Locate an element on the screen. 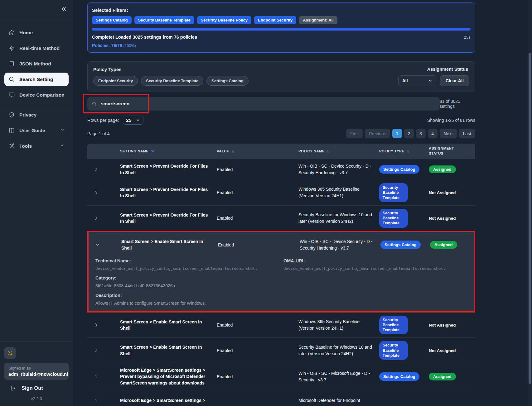 The height and width of the screenshot is (406, 532). filter-chip-assignment-all: Assignment: All is located at coordinates (318, 20).